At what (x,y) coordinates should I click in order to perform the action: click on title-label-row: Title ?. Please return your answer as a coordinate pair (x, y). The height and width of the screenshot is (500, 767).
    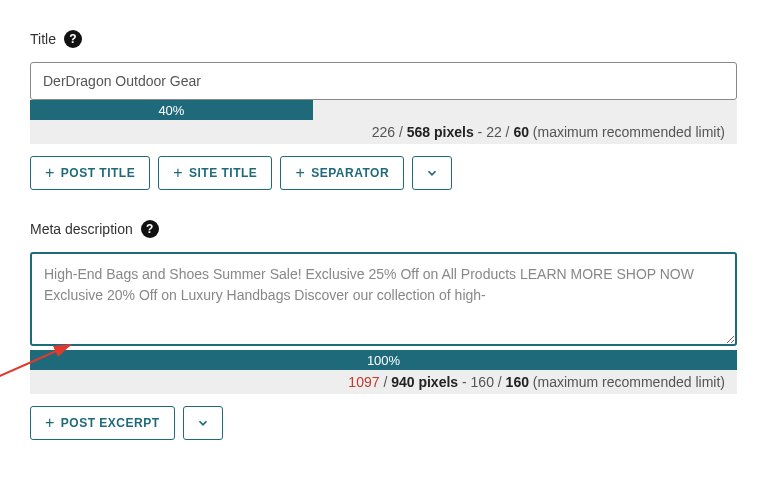
    Looking at the image, I should click on (384, 39).